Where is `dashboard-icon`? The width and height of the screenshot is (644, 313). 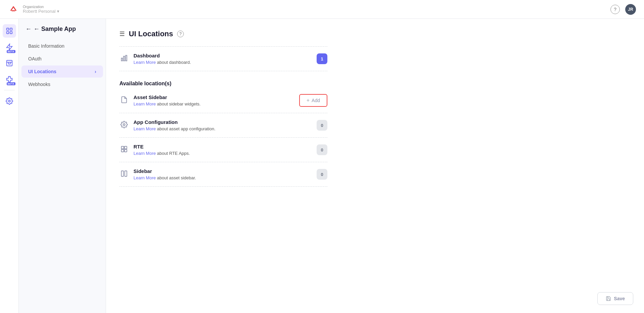
dashboard-icon is located at coordinates (124, 58).